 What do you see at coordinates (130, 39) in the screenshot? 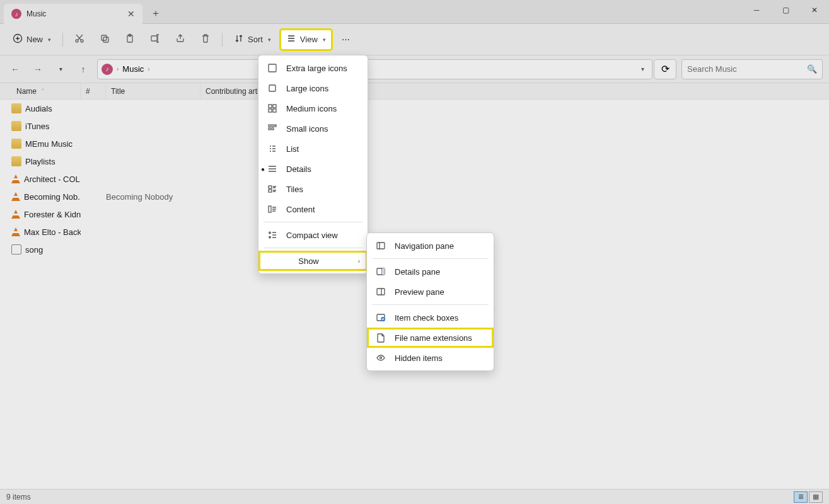
I see `paste-icon` at bounding box center [130, 39].